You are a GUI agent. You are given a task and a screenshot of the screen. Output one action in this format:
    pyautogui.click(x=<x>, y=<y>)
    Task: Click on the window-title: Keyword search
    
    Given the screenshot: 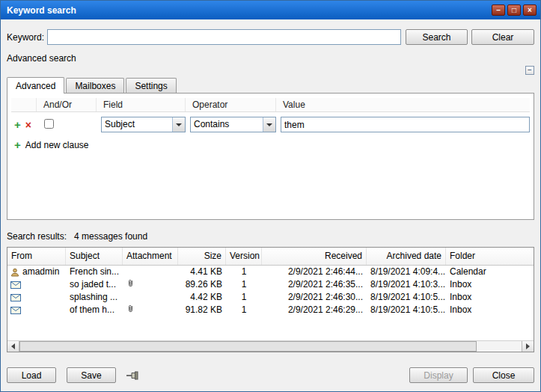 What is the action you would take?
    pyautogui.click(x=248, y=10)
    